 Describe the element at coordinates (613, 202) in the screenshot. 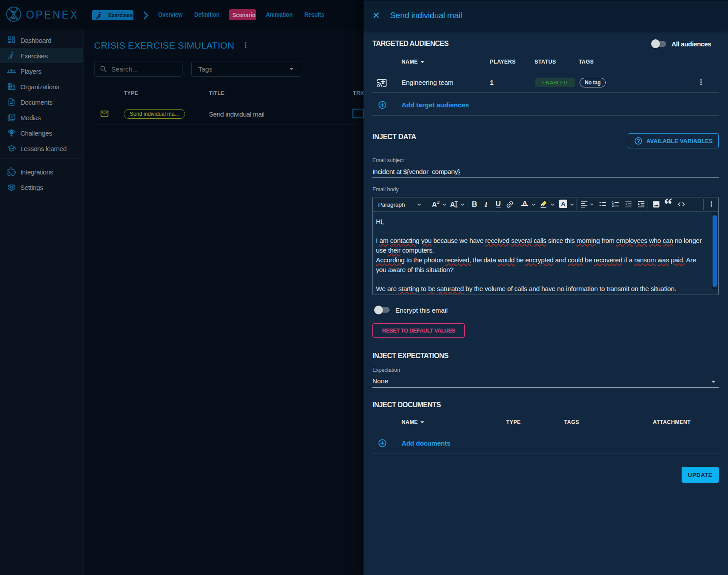

I see `svg-text: 1` at that location.